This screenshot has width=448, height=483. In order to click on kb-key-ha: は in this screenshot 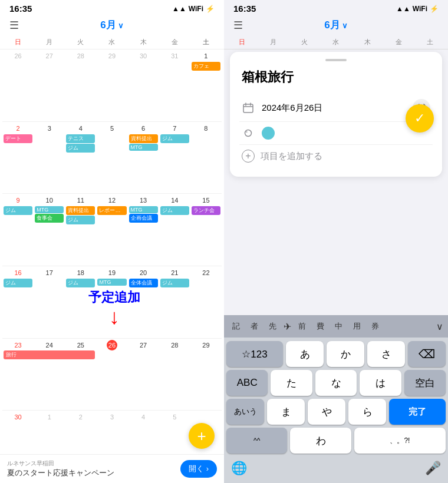, I will do `click(380, 383)`.